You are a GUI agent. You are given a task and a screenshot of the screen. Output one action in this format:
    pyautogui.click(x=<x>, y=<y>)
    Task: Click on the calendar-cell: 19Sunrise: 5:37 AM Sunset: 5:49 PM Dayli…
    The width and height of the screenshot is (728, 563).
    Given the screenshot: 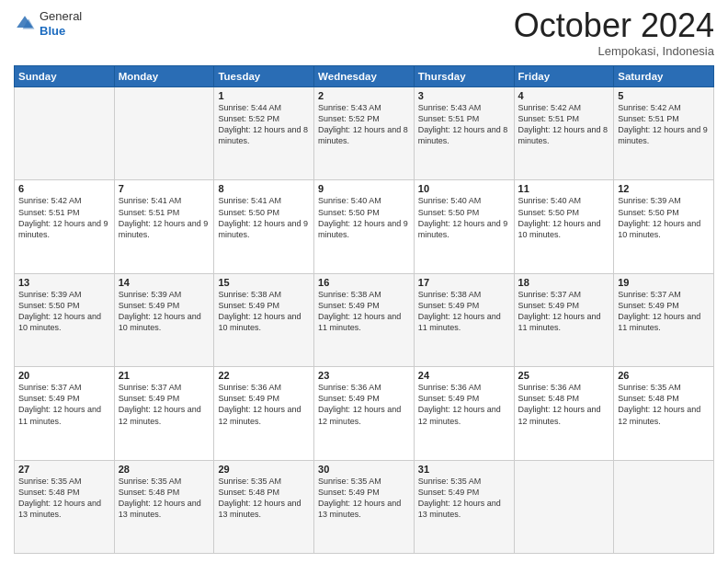 What is the action you would take?
    pyautogui.click(x=664, y=320)
    